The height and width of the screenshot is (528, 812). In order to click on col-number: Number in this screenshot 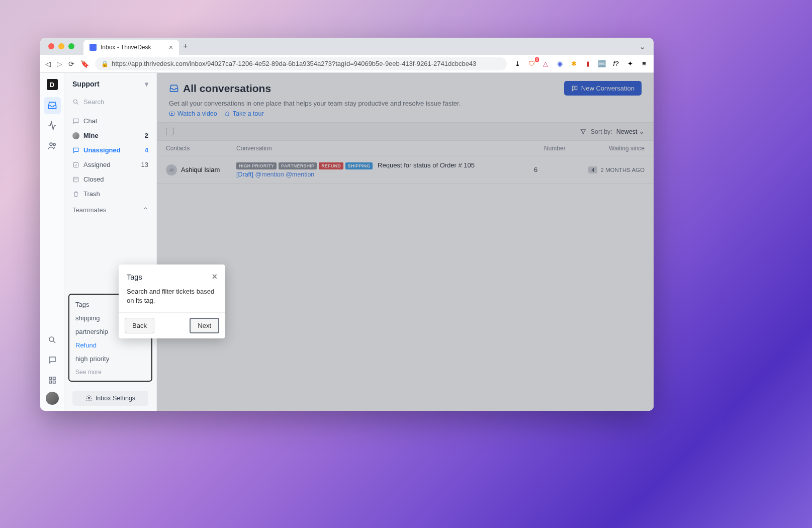, I will do `click(567, 148)`.